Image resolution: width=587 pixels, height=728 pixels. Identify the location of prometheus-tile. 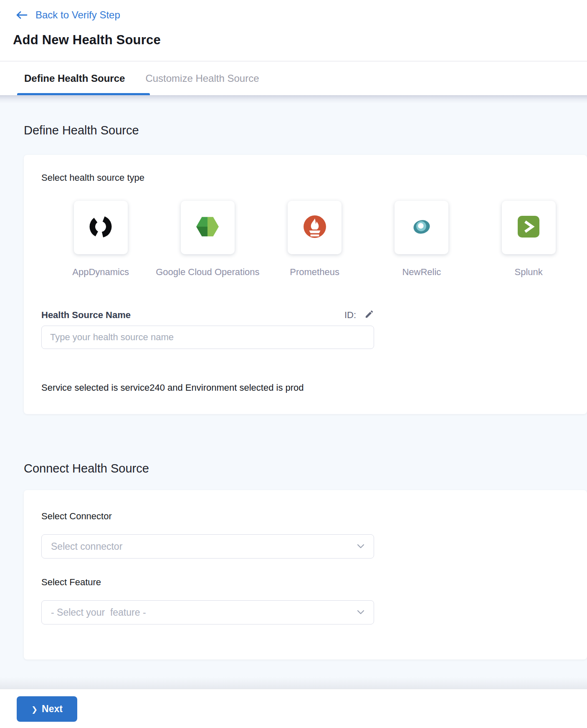
(315, 228).